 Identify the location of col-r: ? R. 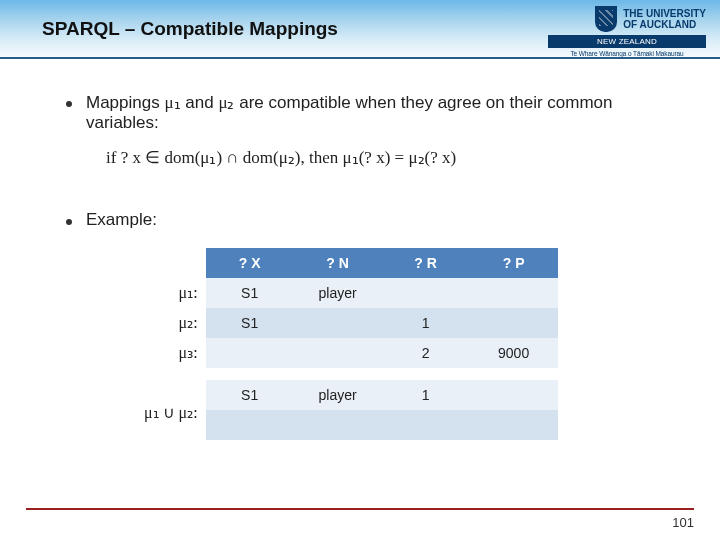
(426, 263).